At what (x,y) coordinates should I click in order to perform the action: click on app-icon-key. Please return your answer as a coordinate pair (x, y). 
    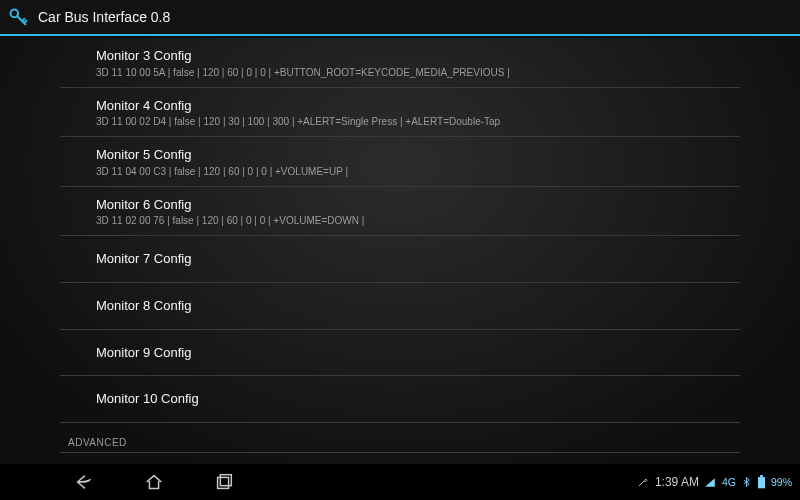
    Looking at the image, I should click on (18, 17).